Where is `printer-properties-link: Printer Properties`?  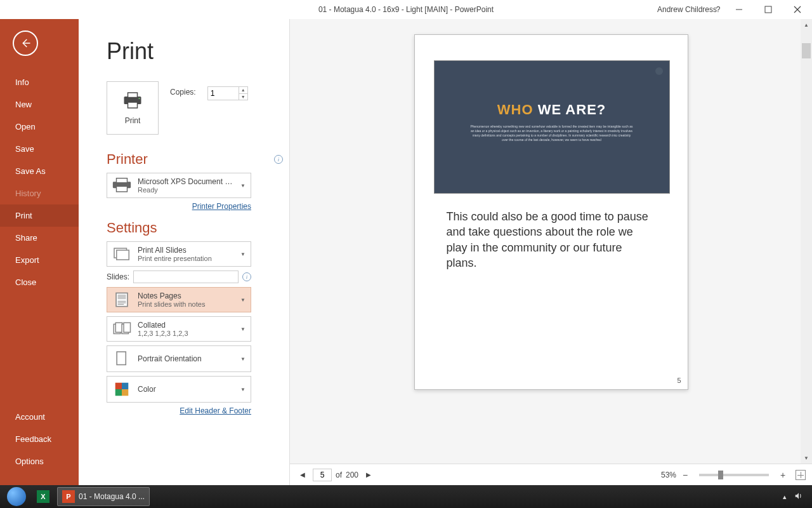 printer-properties-link: Printer Properties is located at coordinates (179, 206).